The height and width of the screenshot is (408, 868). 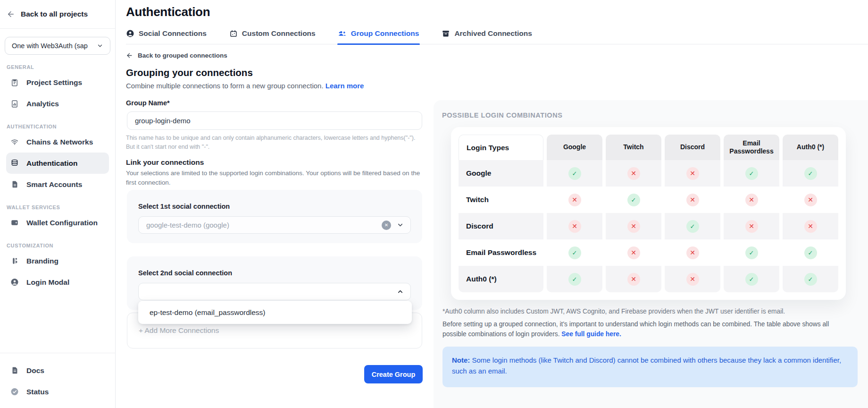 I want to click on connection-dropdown-menu: ep-test-demo (email_passwordless), so click(x=275, y=313).